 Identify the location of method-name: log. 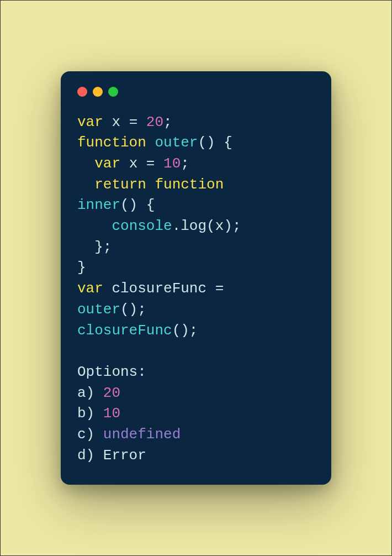
(193, 226).